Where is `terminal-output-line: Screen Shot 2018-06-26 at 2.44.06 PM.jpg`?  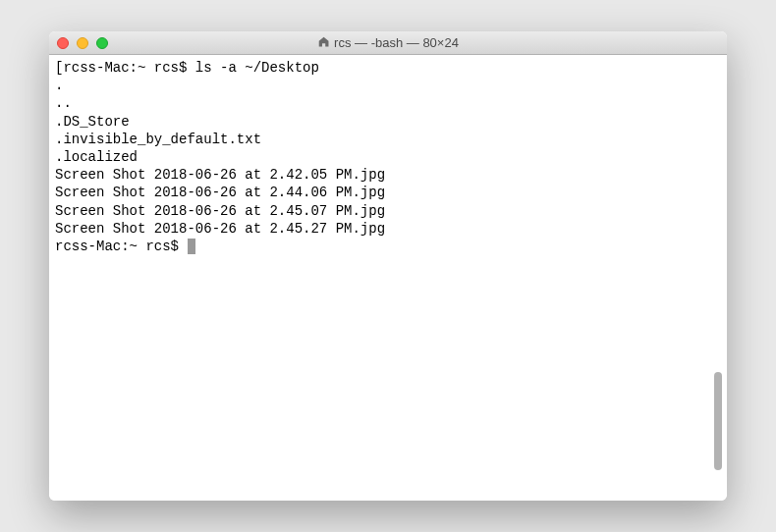 terminal-output-line: Screen Shot 2018-06-26 at 2.44.06 PM.jpg is located at coordinates (388, 192).